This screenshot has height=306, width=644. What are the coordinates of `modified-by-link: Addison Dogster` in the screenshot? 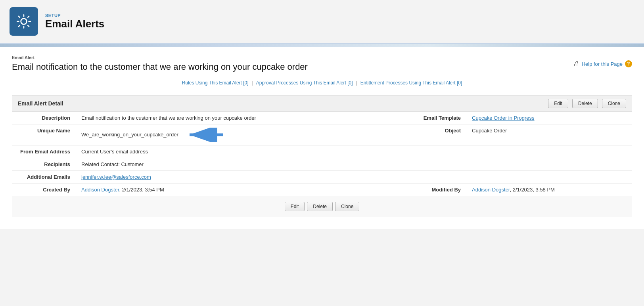 It's located at (491, 189).